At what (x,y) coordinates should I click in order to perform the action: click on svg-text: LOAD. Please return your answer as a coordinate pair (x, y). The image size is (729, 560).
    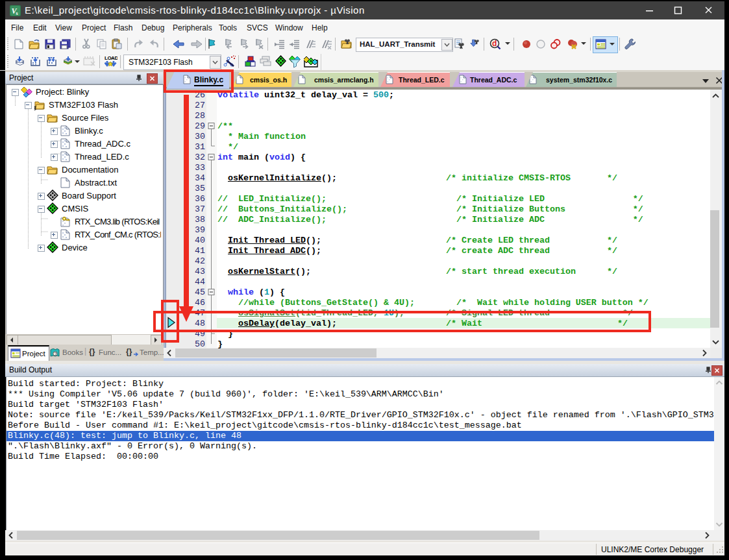
    Looking at the image, I should click on (111, 58).